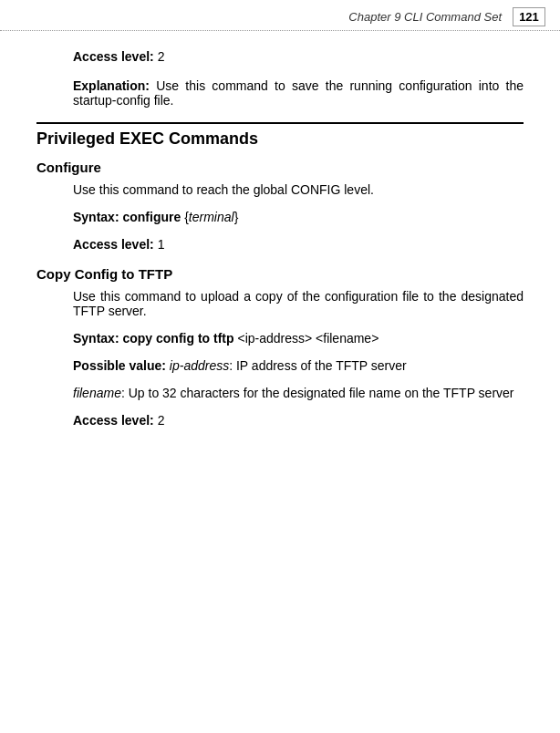 The image size is (560, 733). I want to click on copy-config-subheading: Copy Config to TFTP, so click(280, 274).